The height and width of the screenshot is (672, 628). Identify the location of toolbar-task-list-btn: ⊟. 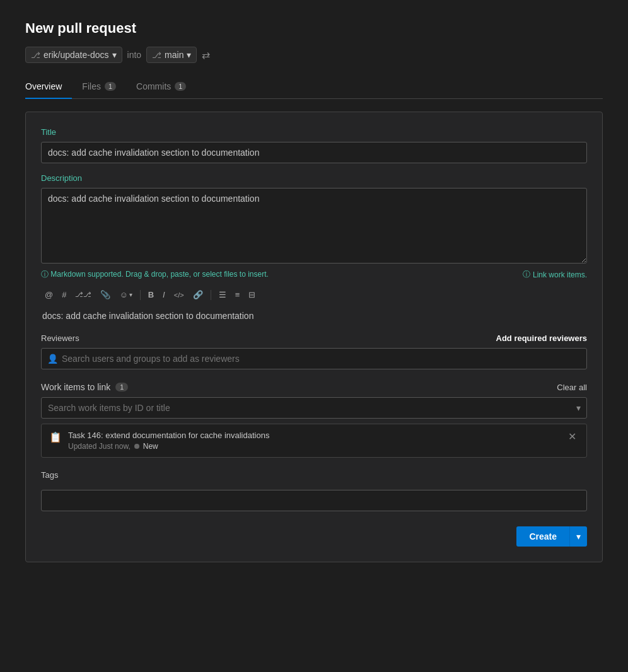
(252, 295).